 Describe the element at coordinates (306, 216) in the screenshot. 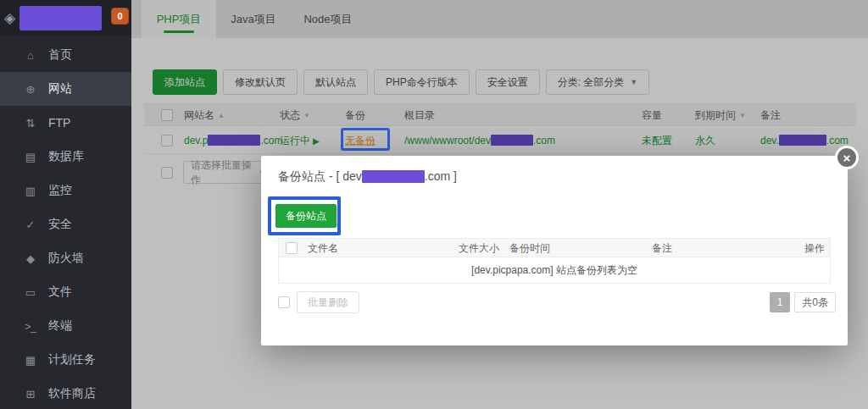

I see `backup-site-button: 备份站点` at that location.